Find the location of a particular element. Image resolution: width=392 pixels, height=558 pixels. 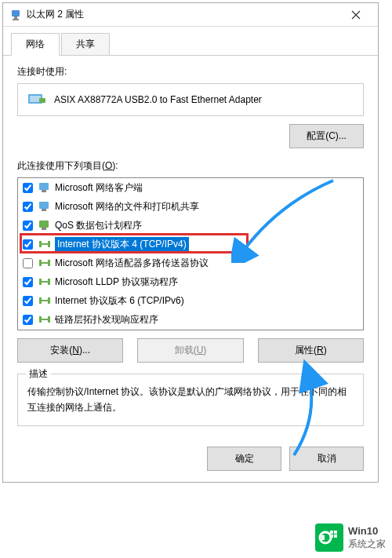

list-item: Microsoft 网络客户端 is located at coordinates (191, 188).